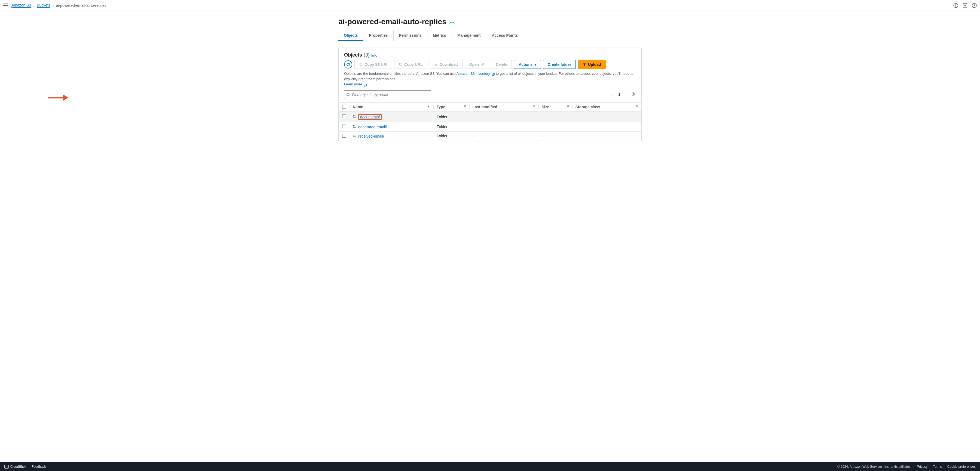  What do you see at coordinates (344, 106) in the screenshot?
I see `select-all-checkbox` at bounding box center [344, 106].